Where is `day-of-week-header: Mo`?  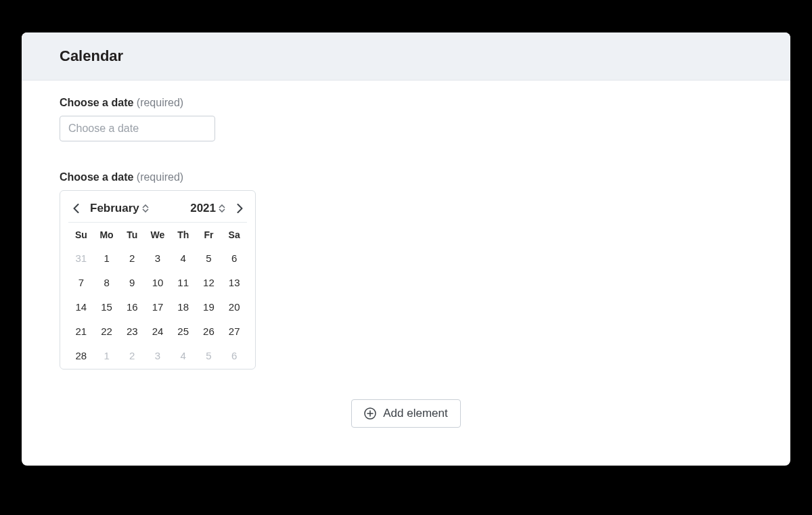
day-of-week-header: Mo is located at coordinates (107, 236).